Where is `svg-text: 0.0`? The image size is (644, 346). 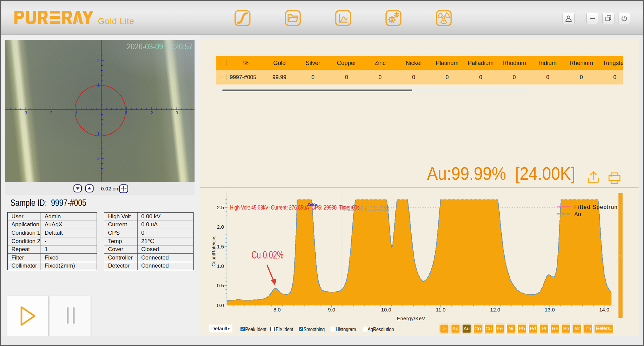
svg-text: 0.0 is located at coordinates (220, 305).